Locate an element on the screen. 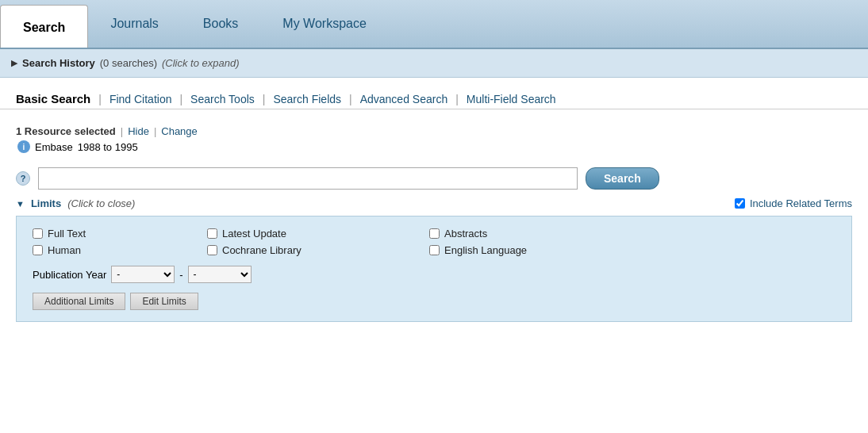 The image size is (868, 433). include-related-label: Include Related Terms is located at coordinates (801, 203).